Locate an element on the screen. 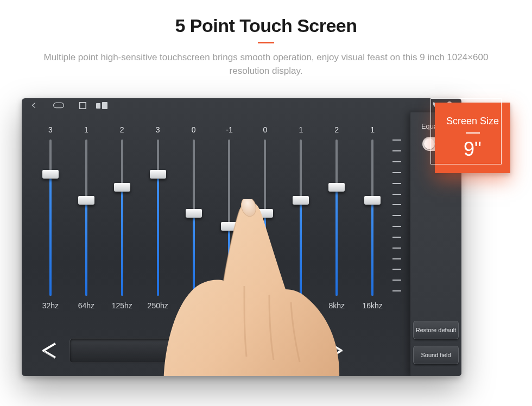  eq-band-500hz: 0500hz is located at coordinates (194, 218).